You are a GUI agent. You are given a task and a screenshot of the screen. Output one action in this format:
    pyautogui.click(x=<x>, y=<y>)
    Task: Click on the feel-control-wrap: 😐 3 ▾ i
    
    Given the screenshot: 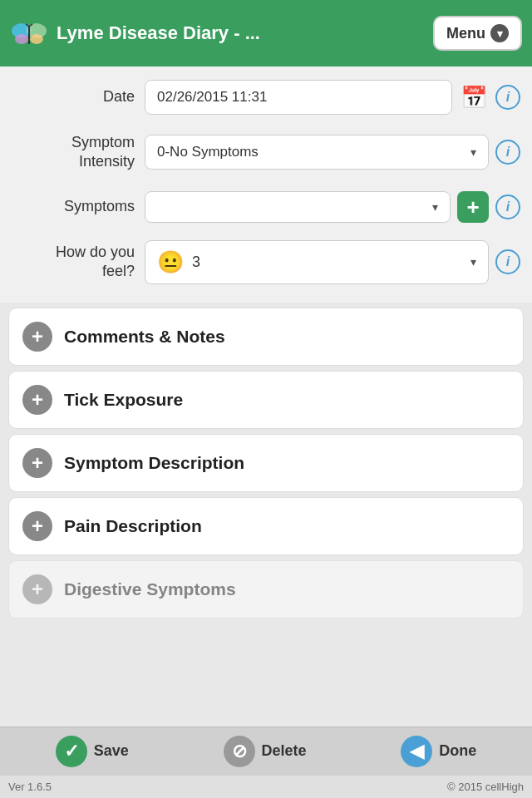 What is the action you would take?
    pyautogui.click(x=332, y=263)
    